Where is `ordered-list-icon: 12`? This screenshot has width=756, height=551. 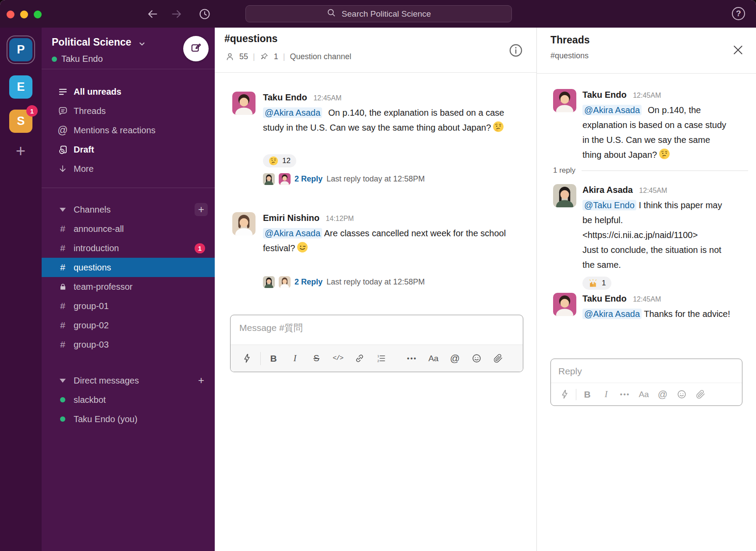
ordered-list-icon: 12 is located at coordinates (381, 359).